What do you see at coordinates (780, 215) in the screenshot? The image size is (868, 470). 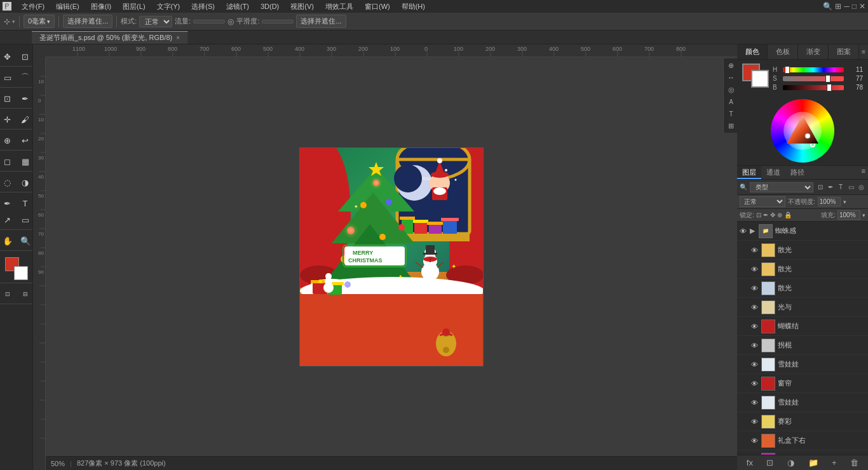 I see `lock-artboard-btn: ⊕` at bounding box center [780, 215].